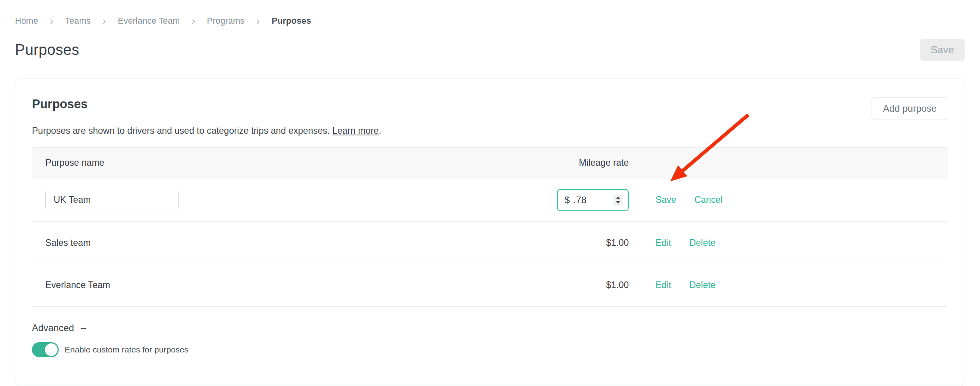 This screenshot has width=980, height=386. I want to click on table-row-editing: $ Save Cancel, so click(490, 200).